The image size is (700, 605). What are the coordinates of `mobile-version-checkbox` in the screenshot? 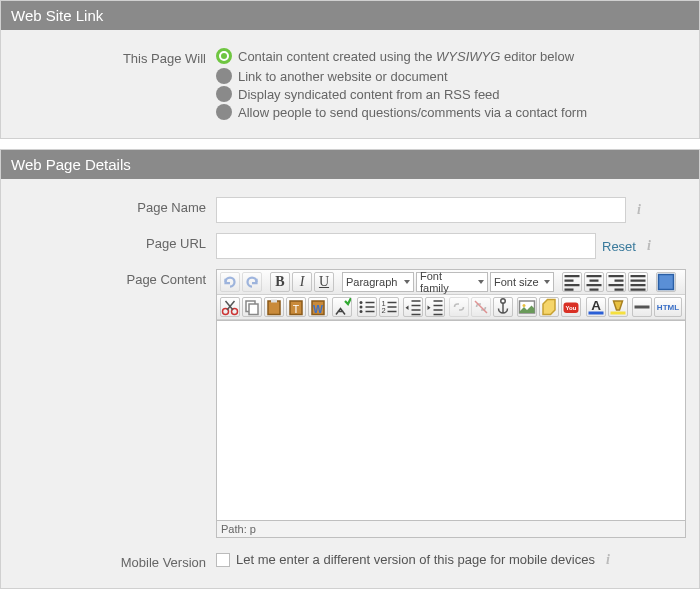 It's located at (223, 560).